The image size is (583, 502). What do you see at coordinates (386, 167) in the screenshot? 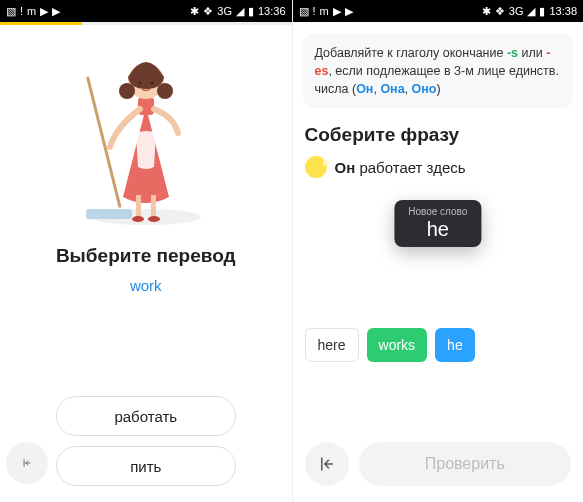
I see `phrase-row: Он работает здесь` at bounding box center [386, 167].